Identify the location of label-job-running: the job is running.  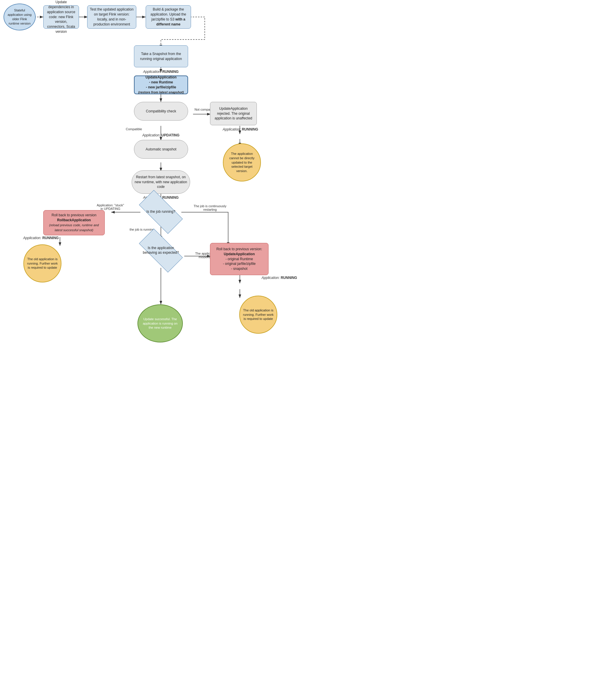
(142, 230).